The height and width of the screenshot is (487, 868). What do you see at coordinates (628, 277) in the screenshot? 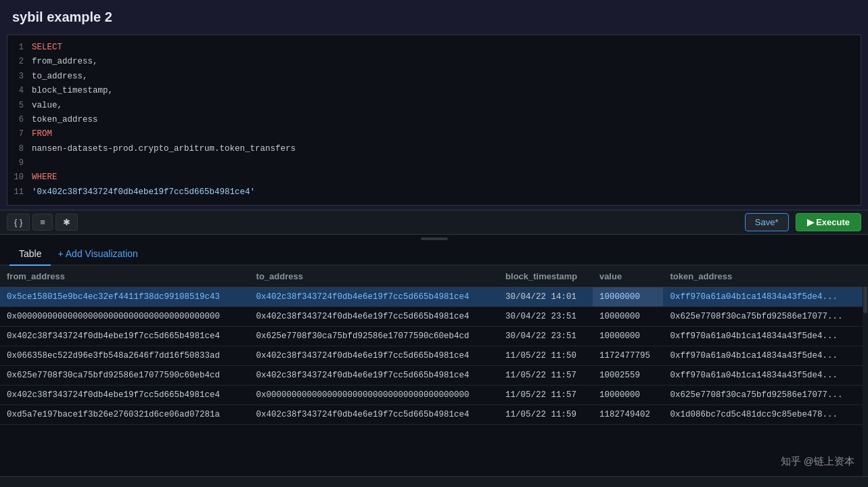
I see `col-header-value: value` at bounding box center [628, 277].